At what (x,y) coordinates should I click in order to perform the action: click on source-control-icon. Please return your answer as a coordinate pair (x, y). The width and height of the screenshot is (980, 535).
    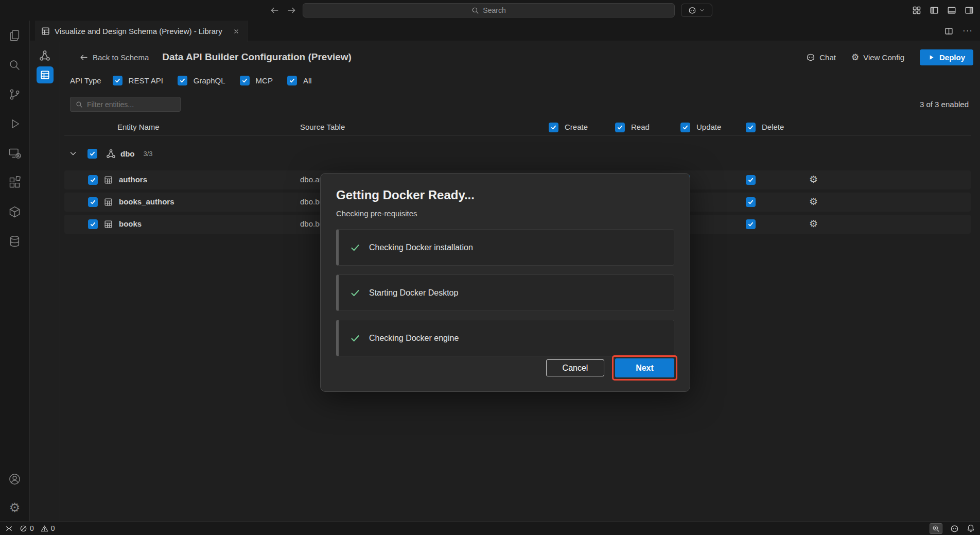
    Looking at the image, I should click on (14, 95).